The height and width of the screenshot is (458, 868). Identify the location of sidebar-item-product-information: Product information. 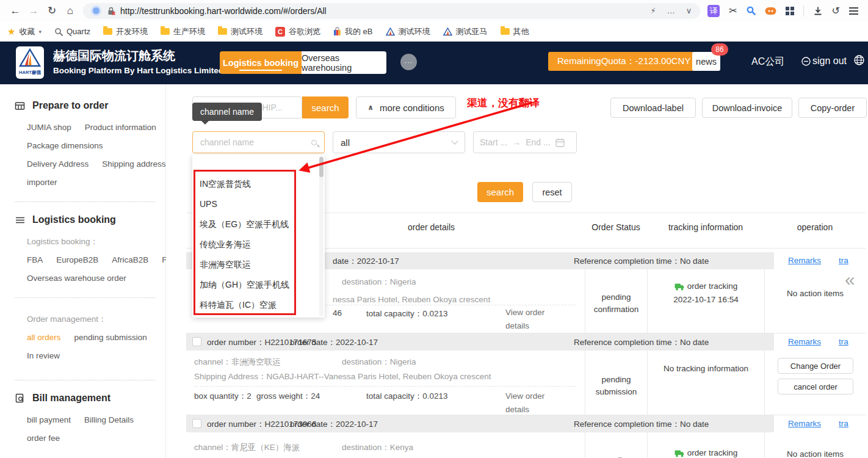
(121, 127).